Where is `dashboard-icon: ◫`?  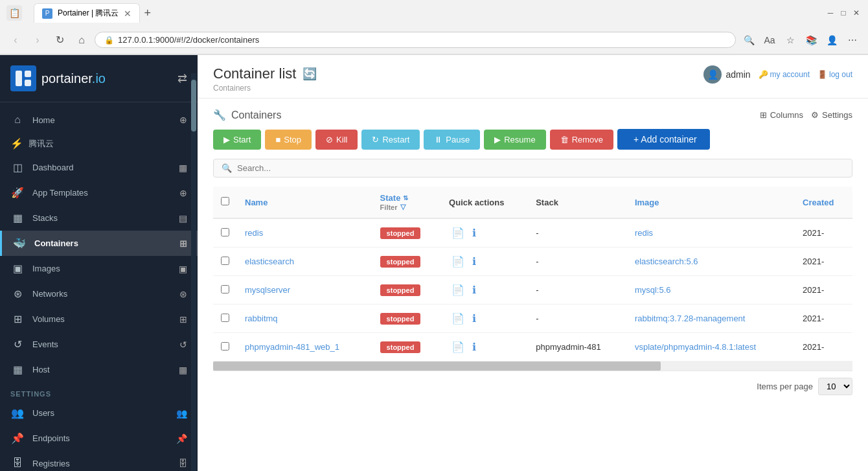 dashboard-icon: ◫ is located at coordinates (17, 167).